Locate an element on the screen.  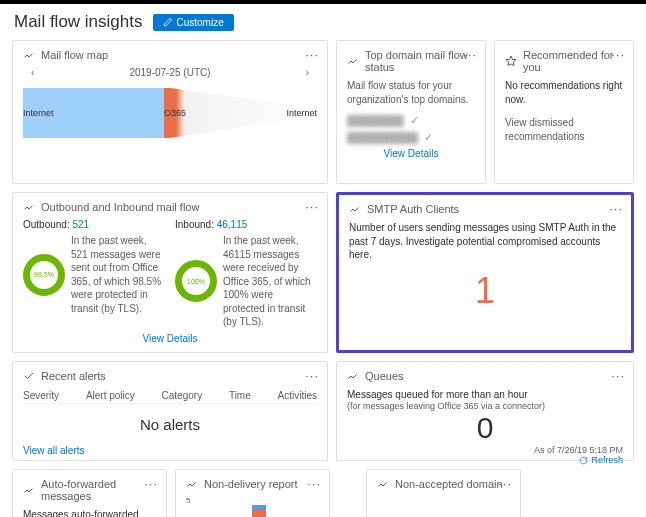
recent-alerts-card: Recent alerts ··· Severity Alert policy … is located at coordinates (170, 411).